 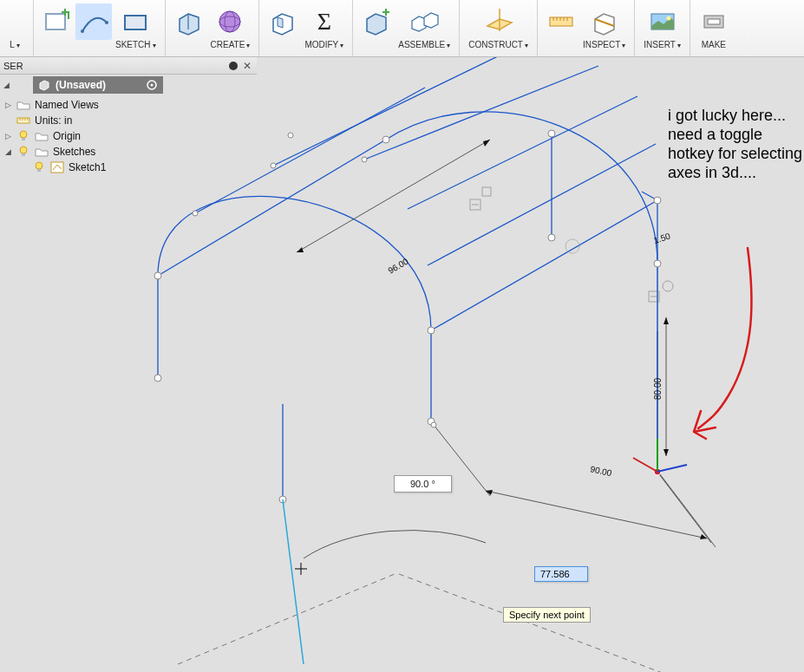 I want to click on close-icon: ✕, so click(x=247, y=66).